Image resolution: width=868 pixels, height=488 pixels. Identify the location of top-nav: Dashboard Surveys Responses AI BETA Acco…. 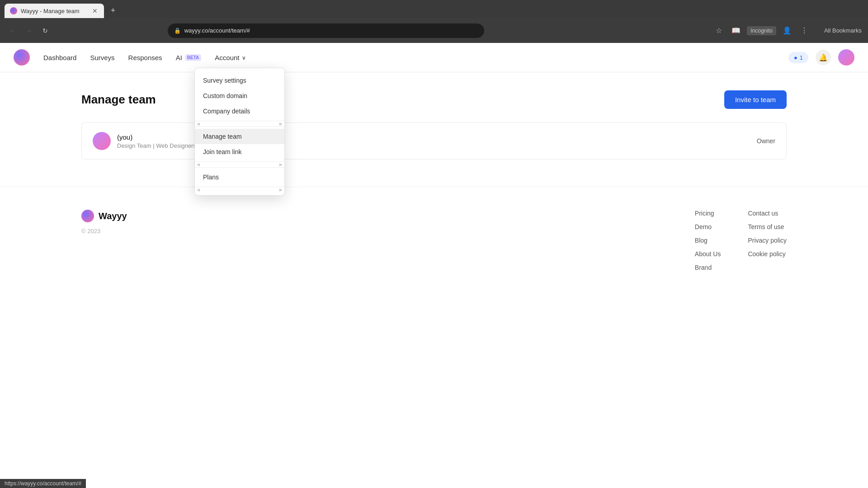
(434, 58).